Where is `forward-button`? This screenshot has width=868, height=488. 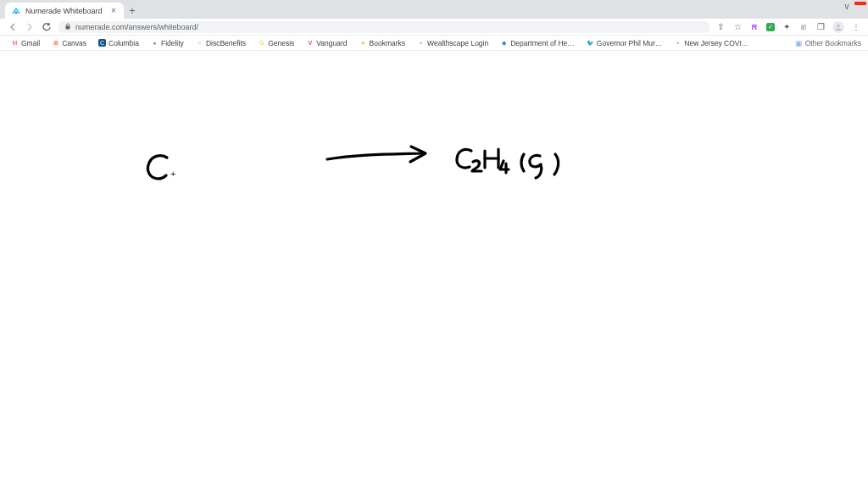
forward-button is located at coordinates (30, 27).